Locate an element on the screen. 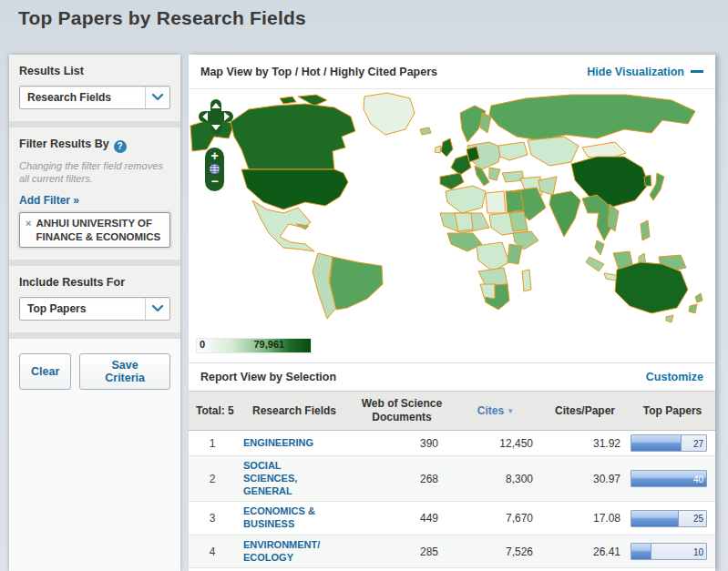 This screenshot has height=571, width=728. map-pan-control is located at coordinates (216, 117).